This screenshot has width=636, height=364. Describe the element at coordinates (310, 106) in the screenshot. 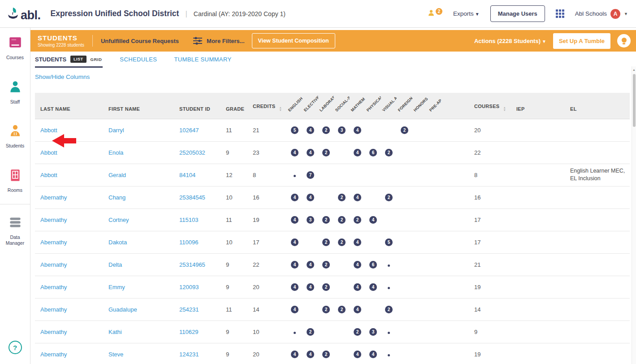

I see `column-header-elective: ELECTIVE` at that location.